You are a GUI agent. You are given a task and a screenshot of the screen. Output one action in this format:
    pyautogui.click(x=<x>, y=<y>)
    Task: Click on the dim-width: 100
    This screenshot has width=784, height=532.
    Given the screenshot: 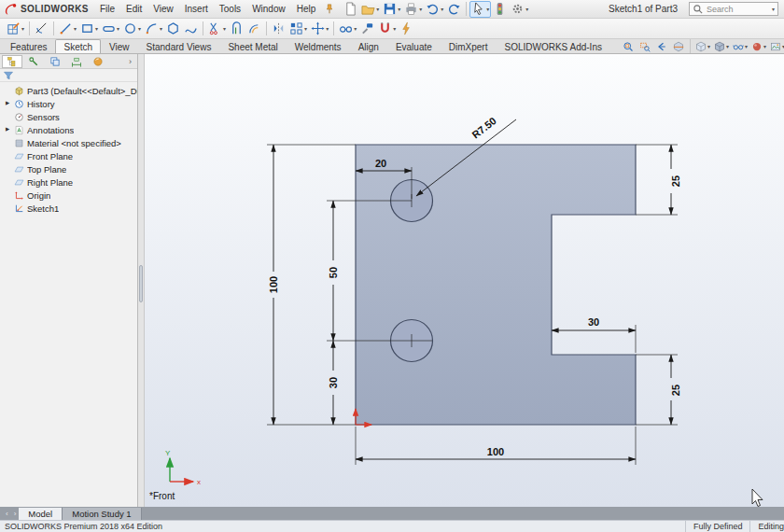 What is the action you would take?
    pyautogui.click(x=496, y=452)
    